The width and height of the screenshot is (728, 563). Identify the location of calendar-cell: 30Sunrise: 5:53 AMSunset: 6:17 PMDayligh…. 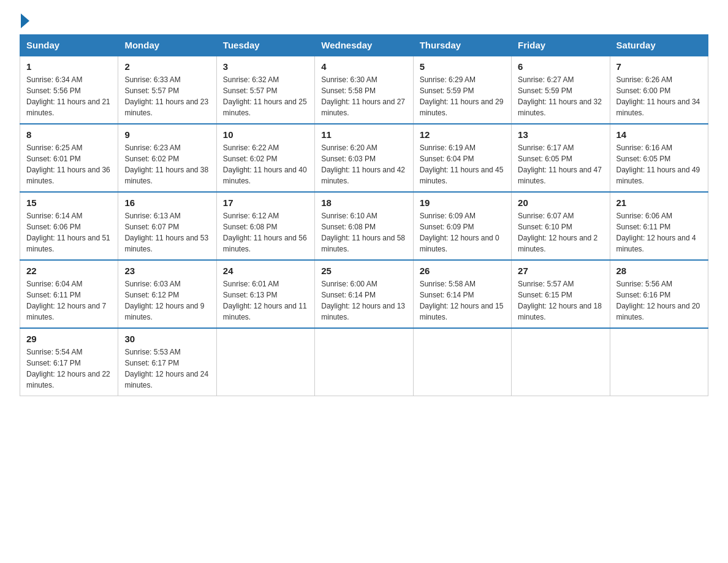
(167, 362).